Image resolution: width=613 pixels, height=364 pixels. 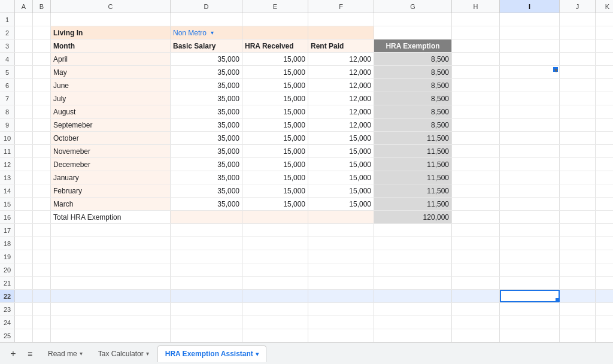 What do you see at coordinates (111, 59) in the screenshot?
I see `cell-month: April` at bounding box center [111, 59].